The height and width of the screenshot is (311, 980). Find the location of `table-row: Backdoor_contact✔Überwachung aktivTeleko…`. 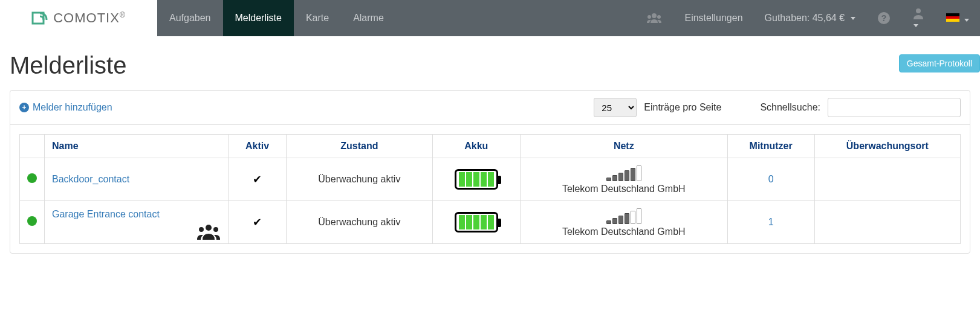

table-row: Backdoor_contact✔Überwachung aktivTeleko… is located at coordinates (490, 180).